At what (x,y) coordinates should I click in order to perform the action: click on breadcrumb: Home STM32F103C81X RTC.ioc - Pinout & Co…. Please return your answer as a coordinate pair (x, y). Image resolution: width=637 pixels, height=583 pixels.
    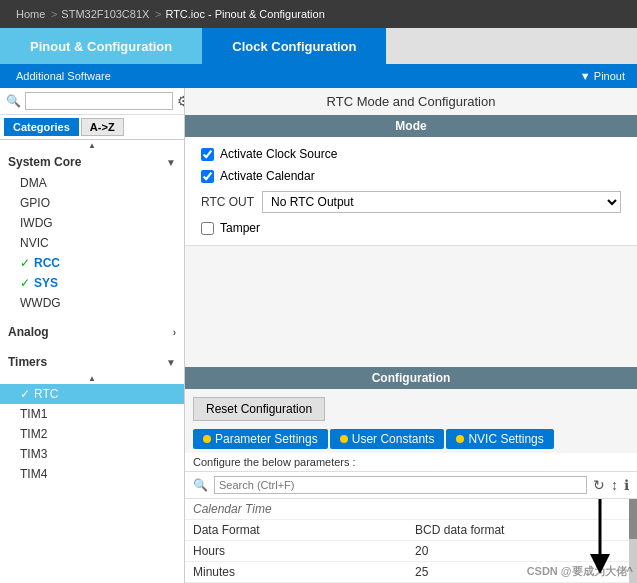
    Looking at the image, I should click on (318, 14).